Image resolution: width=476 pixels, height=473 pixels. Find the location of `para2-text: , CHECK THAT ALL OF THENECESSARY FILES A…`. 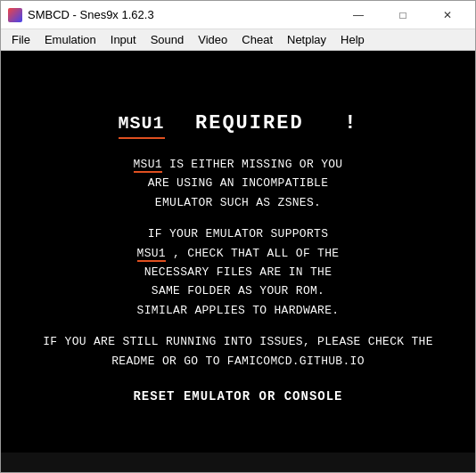

para2-text: , CHECK THAT ALL OF THENECESSARY FILES A… is located at coordinates (239, 281).